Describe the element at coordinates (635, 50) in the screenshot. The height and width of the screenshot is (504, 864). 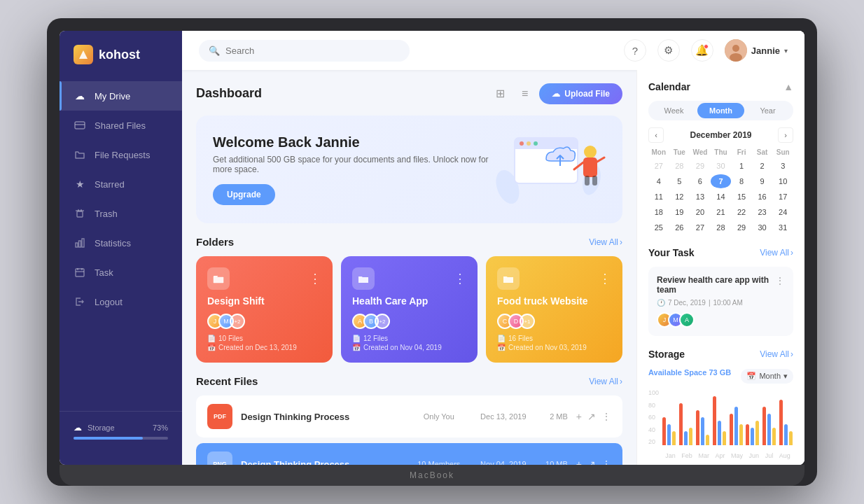
I see `help-button: ?` at that location.